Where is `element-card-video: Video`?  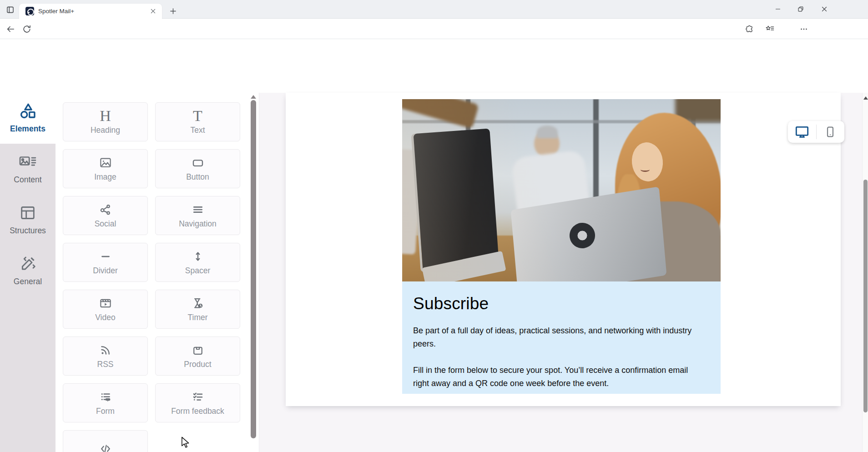 element-card-video: Video is located at coordinates (106, 309).